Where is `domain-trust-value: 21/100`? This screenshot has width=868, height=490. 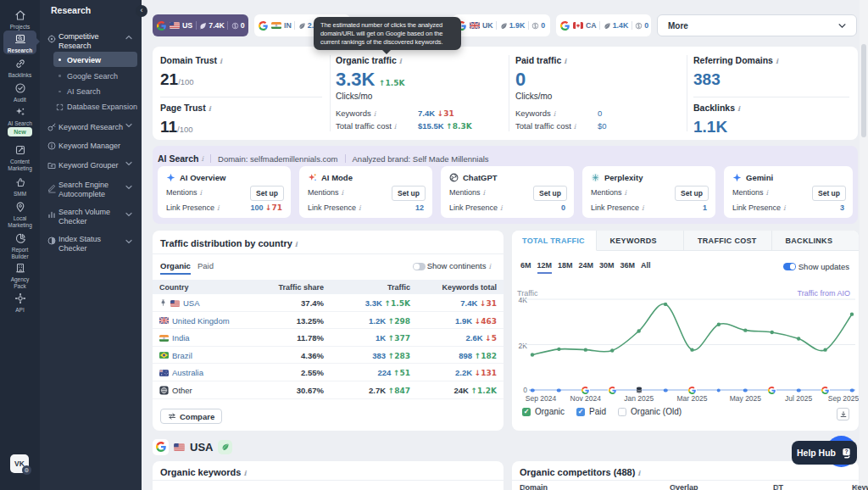
domain-trust-value: 21/100 is located at coordinates (177, 80).